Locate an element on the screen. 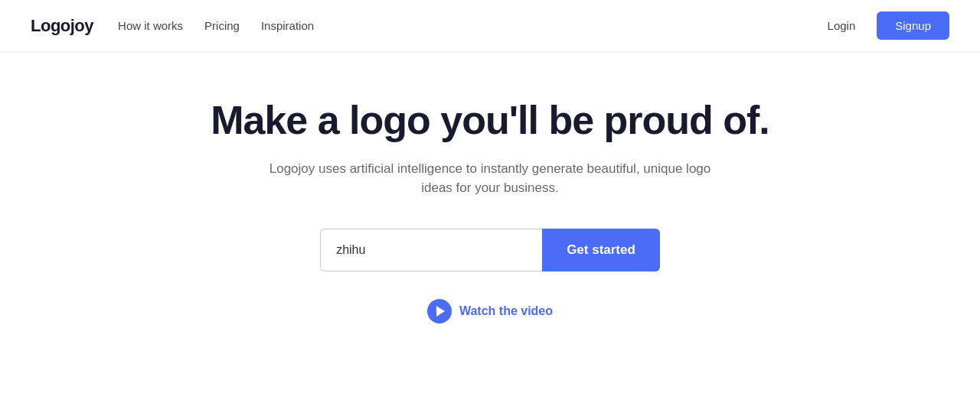  header-left: Logojoy How it works Pricing Inspiration is located at coordinates (172, 26).